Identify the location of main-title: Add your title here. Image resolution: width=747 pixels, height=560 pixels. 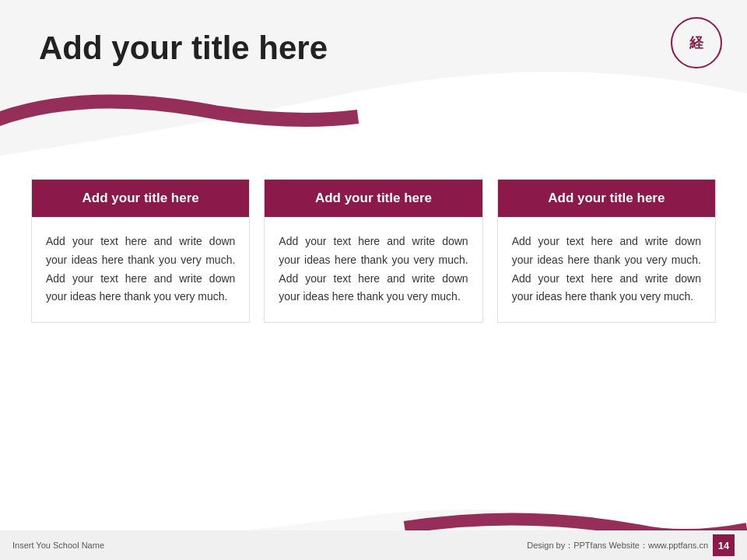
(184, 48).